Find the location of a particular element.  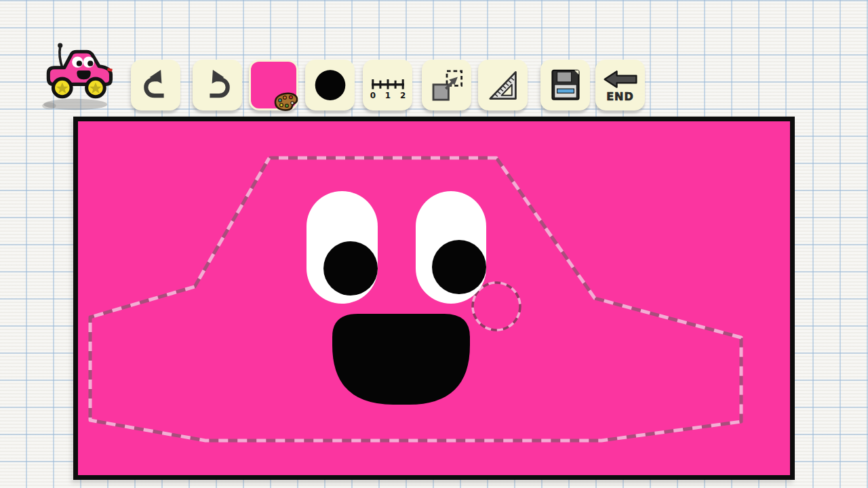

palette-icon is located at coordinates (286, 102).